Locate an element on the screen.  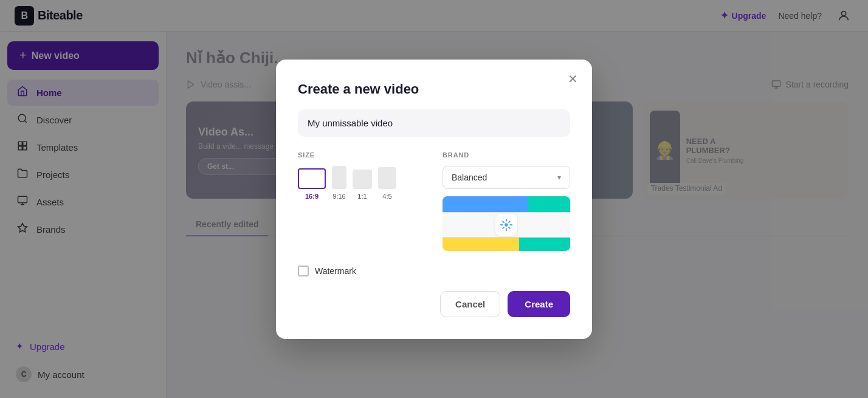
watermark-checkbox is located at coordinates (303, 271).